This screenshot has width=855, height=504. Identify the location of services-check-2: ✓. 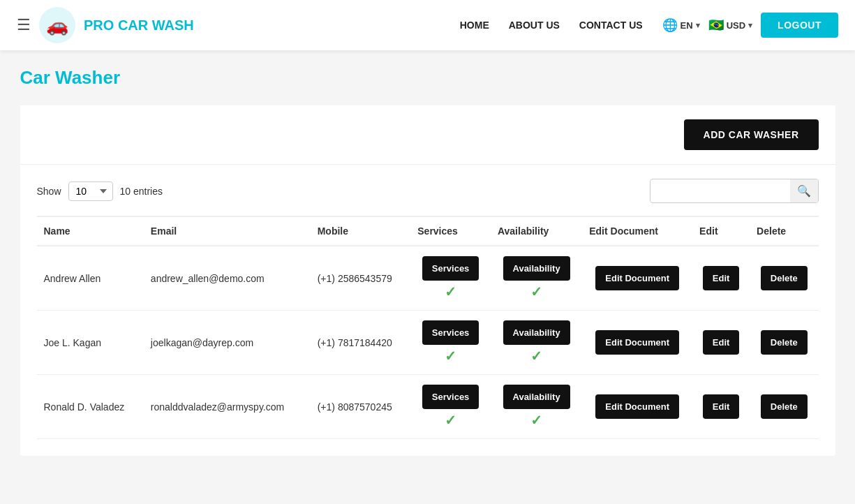
(451, 420).